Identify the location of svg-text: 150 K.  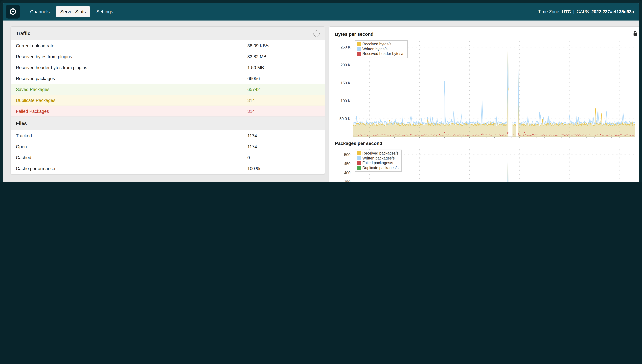
(346, 83).